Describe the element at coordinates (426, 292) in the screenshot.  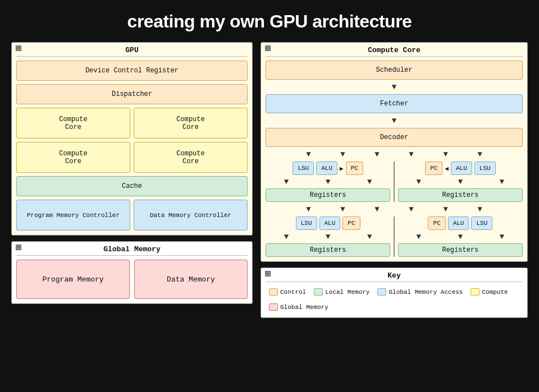
I see `key-label-global-access: Global Memory Access` at that location.